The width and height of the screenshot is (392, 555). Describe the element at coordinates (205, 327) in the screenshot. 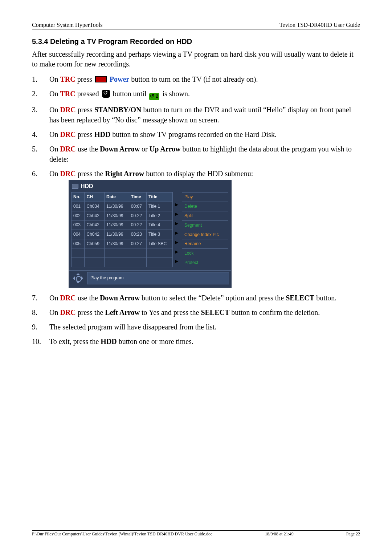

I see `step-body: The selected program will have disappear…` at that location.